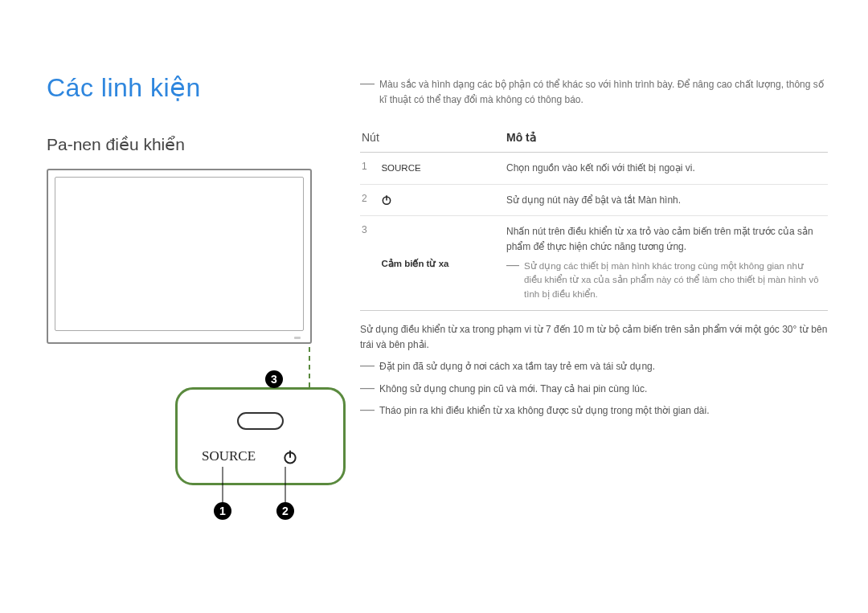 The image size is (868, 613). Describe the element at coordinates (370, 264) in the screenshot. I see `row-number: 3` at that location.